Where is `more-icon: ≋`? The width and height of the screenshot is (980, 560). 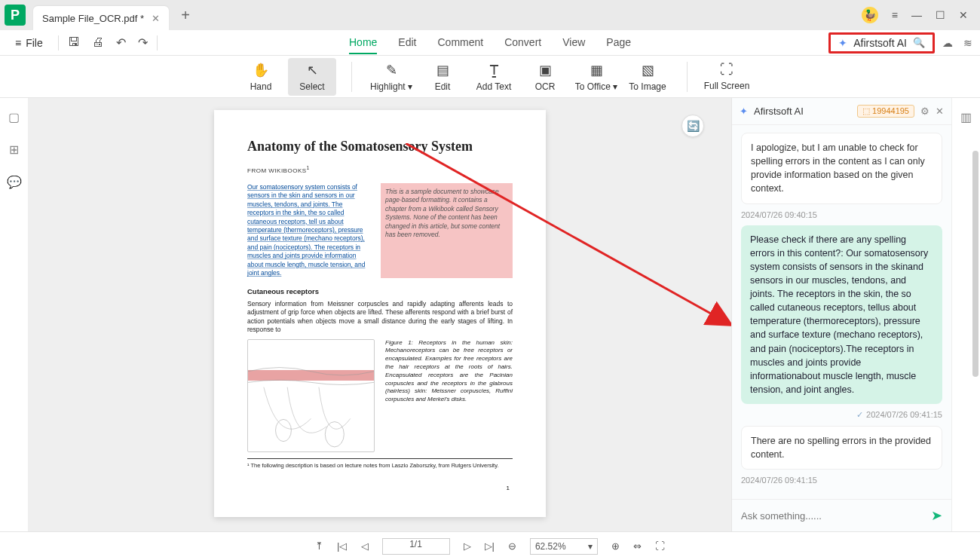 more-icon: ≋ is located at coordinates (968, 43).